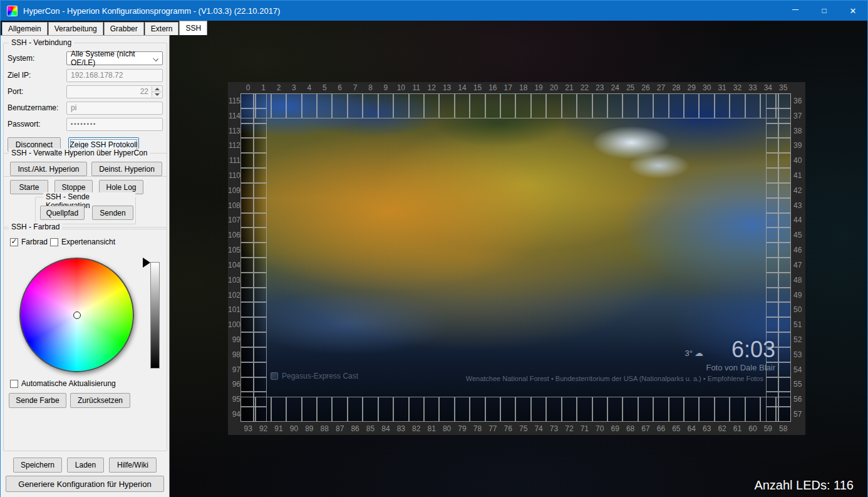 This screenshot has width=868, height=497. I want to click on slider-handle-icon, so click(147, 263).